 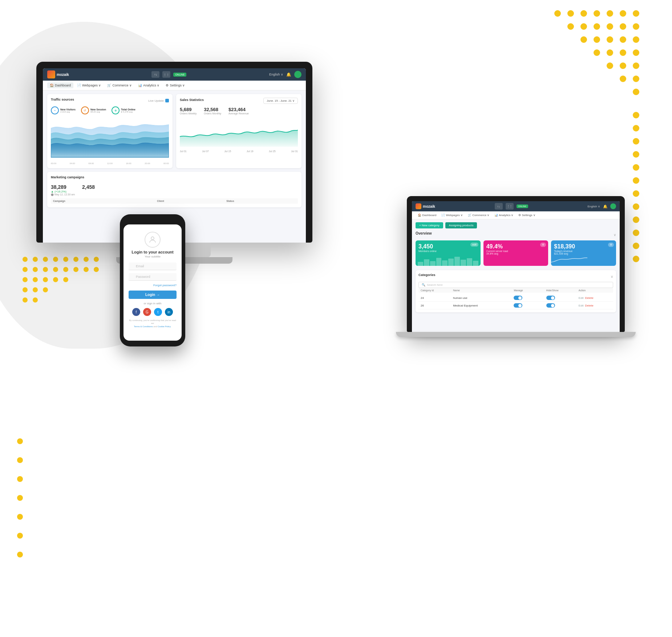 I want to click on menu-commerce: 🛒 Commerce ∨, so click(x=120, y=85).